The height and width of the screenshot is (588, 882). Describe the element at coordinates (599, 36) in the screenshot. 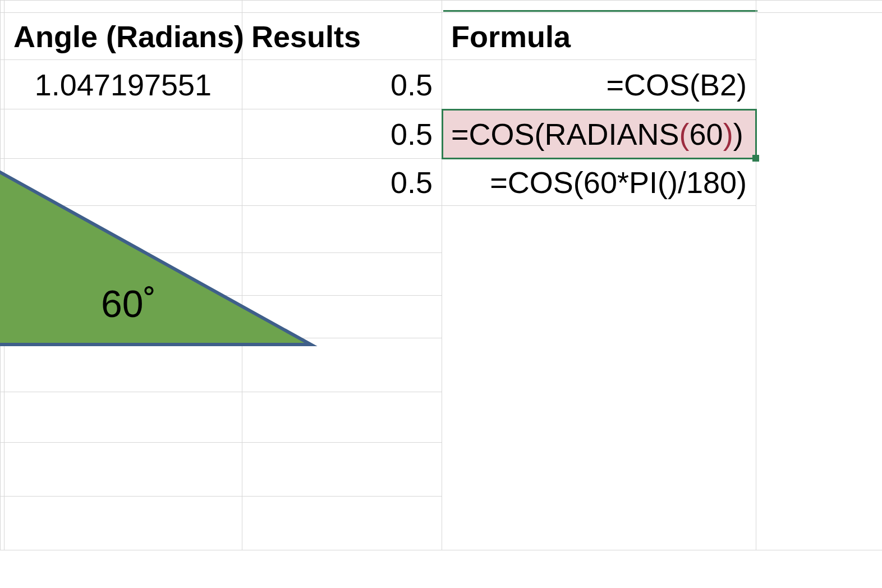

I see `header-formula: Formula` at that location.